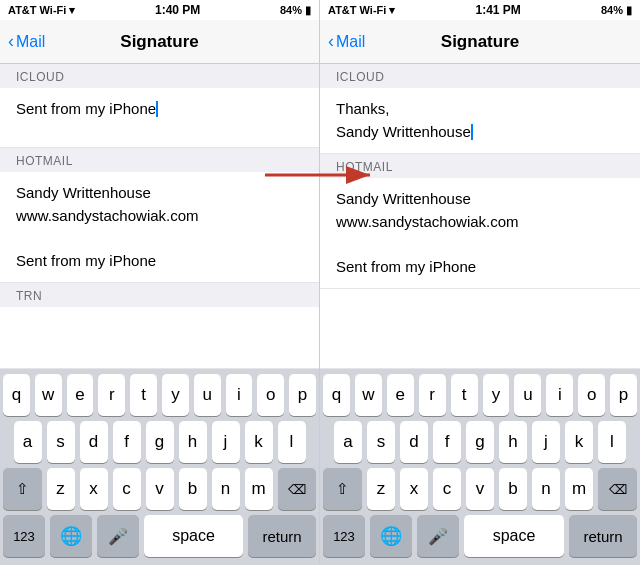 Image resolution: width=640 pixels, height=565 pixels. I want to click on key-m-right: m, so click(579, 489).